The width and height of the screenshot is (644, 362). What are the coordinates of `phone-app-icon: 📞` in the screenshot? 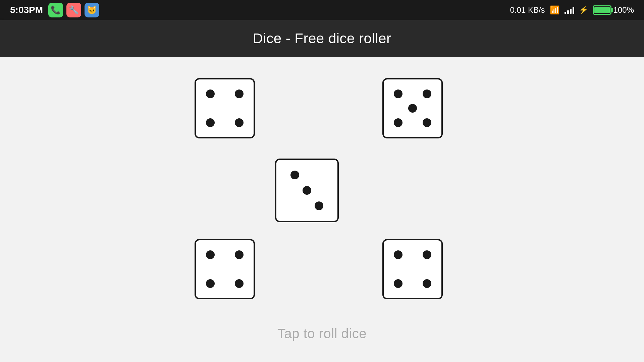 It's located at (56, 10).